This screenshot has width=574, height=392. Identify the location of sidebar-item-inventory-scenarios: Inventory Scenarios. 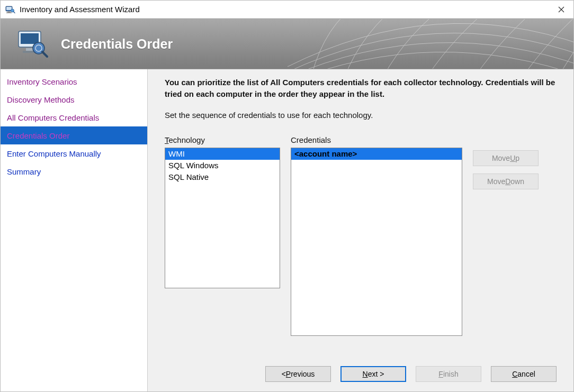
(74, 81).